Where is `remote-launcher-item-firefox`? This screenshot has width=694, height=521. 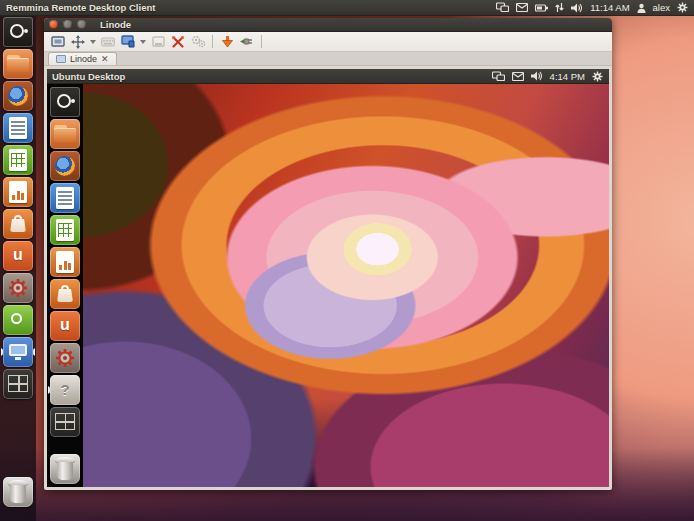 remote-launcher-item-firefox is located at coordinates (65, 166).